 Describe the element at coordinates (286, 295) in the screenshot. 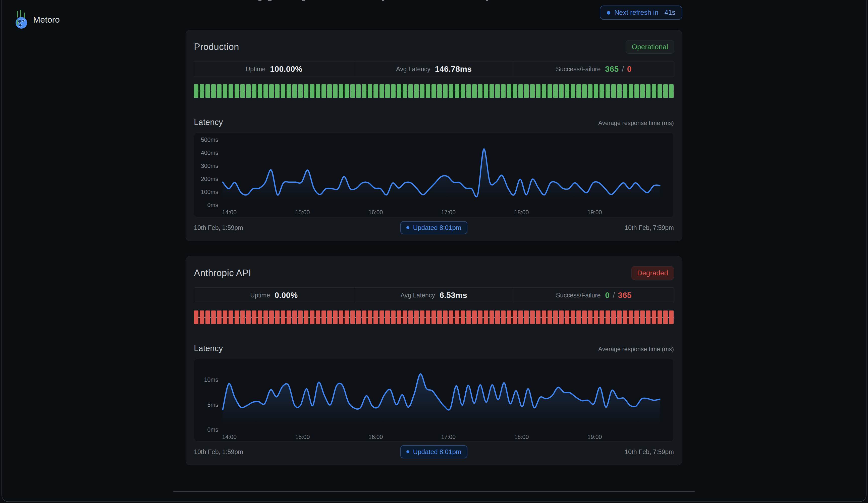

I see `uptime-value: 0.00%` at that location.